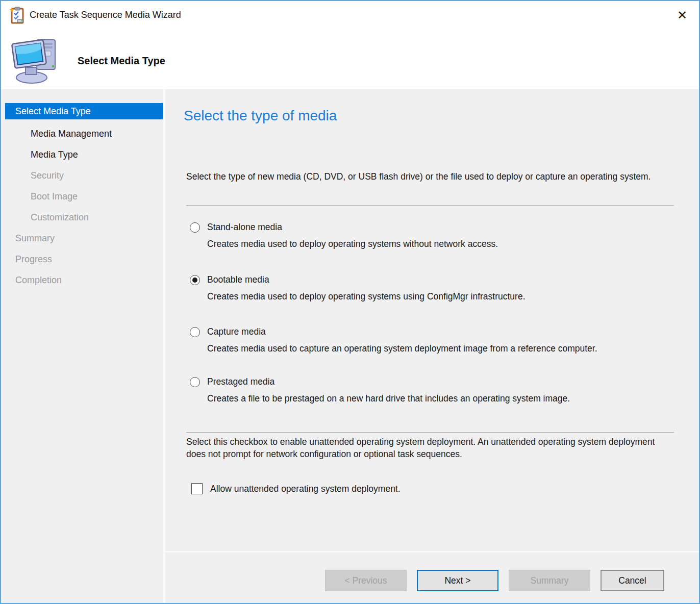 This screenshot has height=604, width=700. Describe the element at coordinates (682, 15) in the screenshot. I see `close-icon: ✕` at that location.